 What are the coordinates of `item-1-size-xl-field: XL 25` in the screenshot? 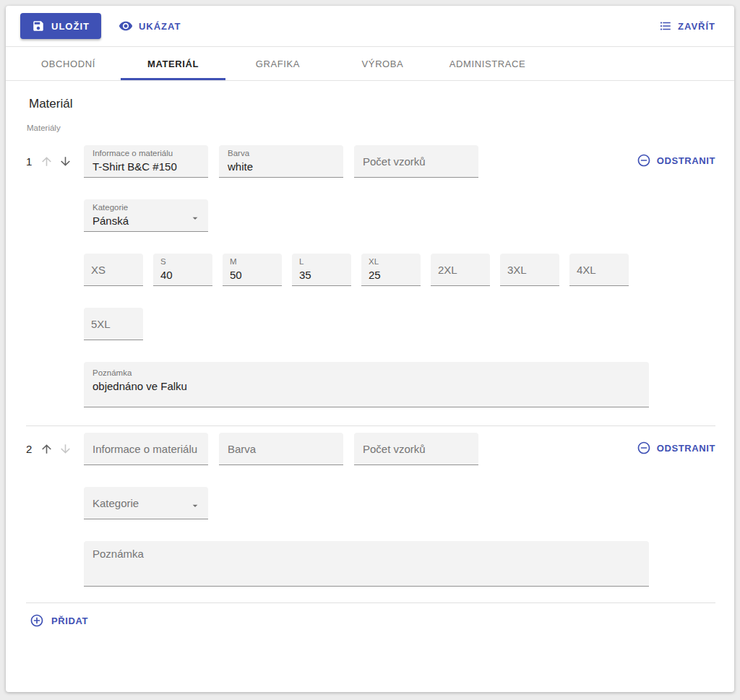 It's located at (391, 270).